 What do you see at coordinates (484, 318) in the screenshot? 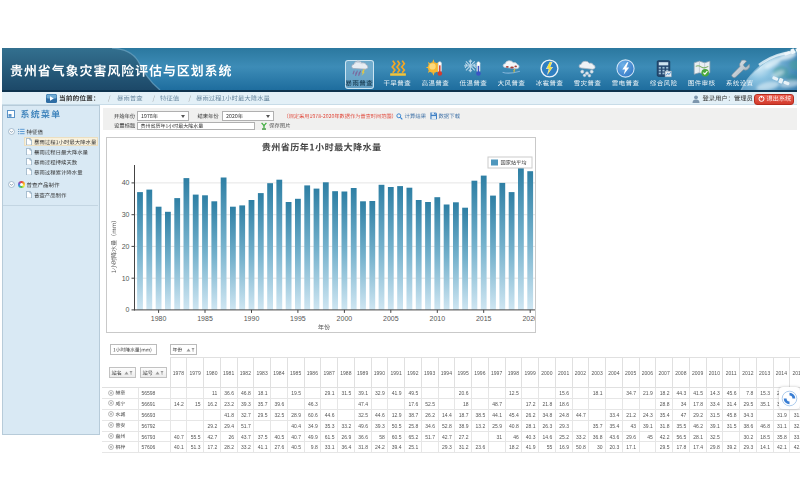
I see `svg-text: 2015` at bounding box center [484, 318].